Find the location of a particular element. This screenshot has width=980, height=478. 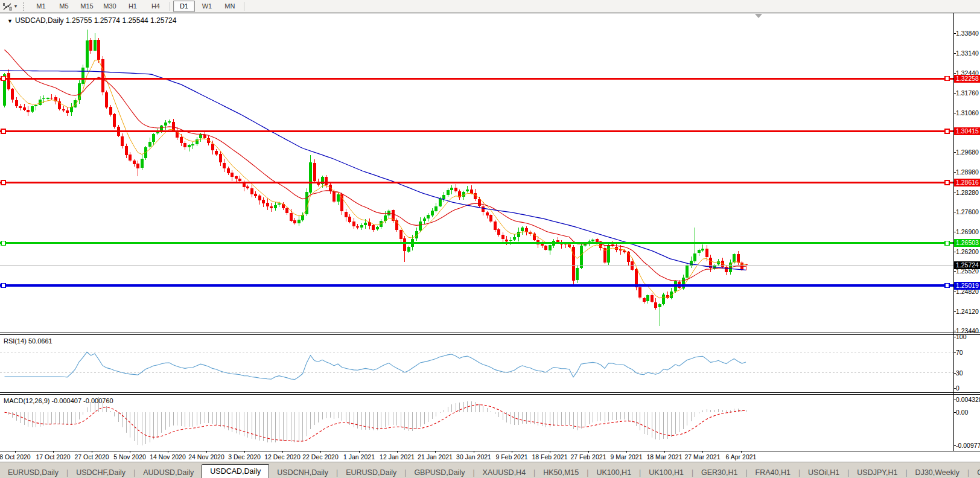

chart-tab-usdcnh-daily: USDCNH,Daily is located at coordinates (303, 472).